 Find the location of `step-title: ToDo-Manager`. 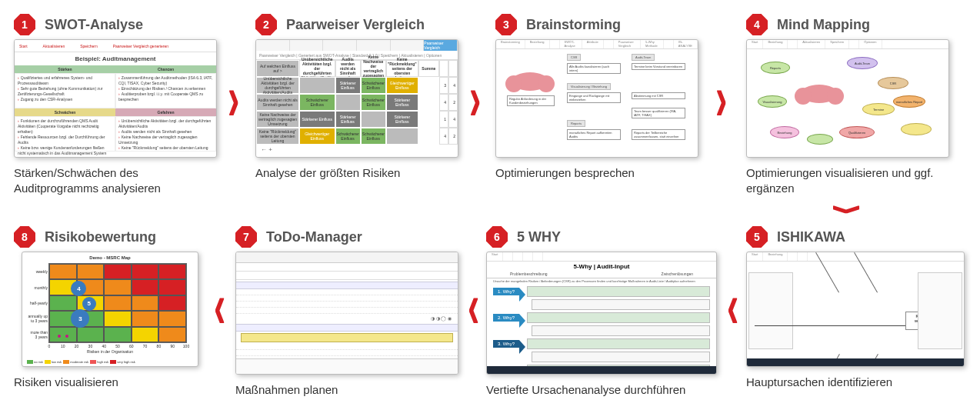

step-title: ToDo-Manager is located at coordinates (364, 237).